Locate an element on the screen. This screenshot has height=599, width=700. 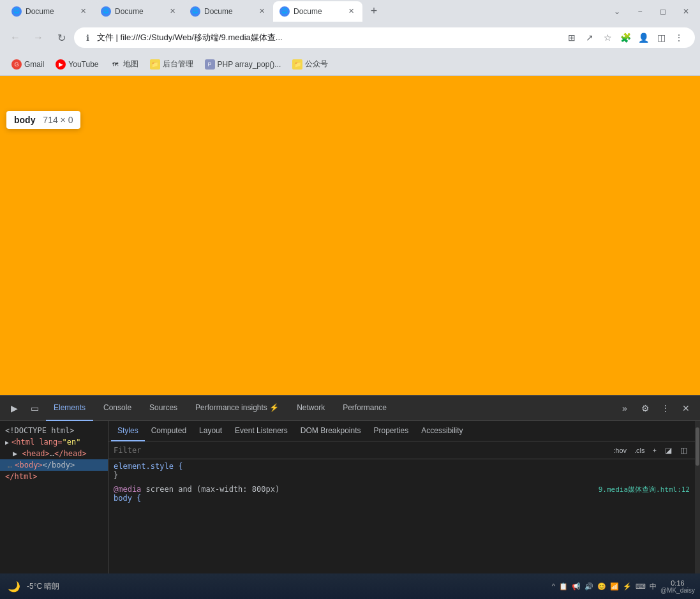
bookmark-icon: ☆ is located at coordinates (607, 38).